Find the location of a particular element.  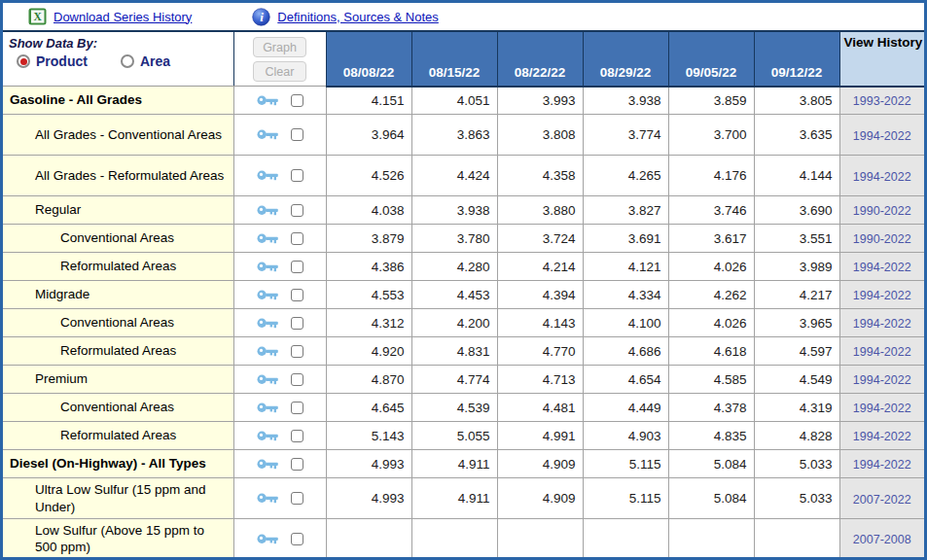

price-cell: 3.880 is located at coordinates (540, 210).